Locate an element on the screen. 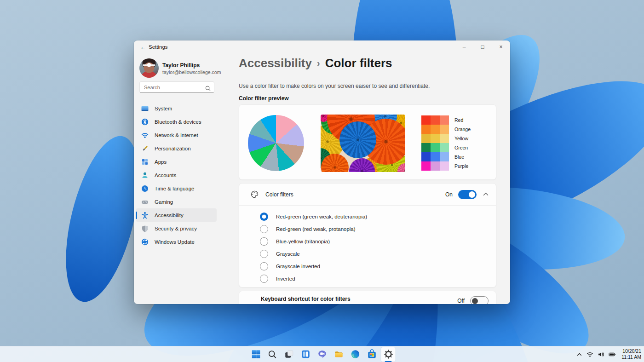 The height and width of the screenshot is (362, 644). titlebar: ← Settings – □ × is located at coordinates (322, 47).